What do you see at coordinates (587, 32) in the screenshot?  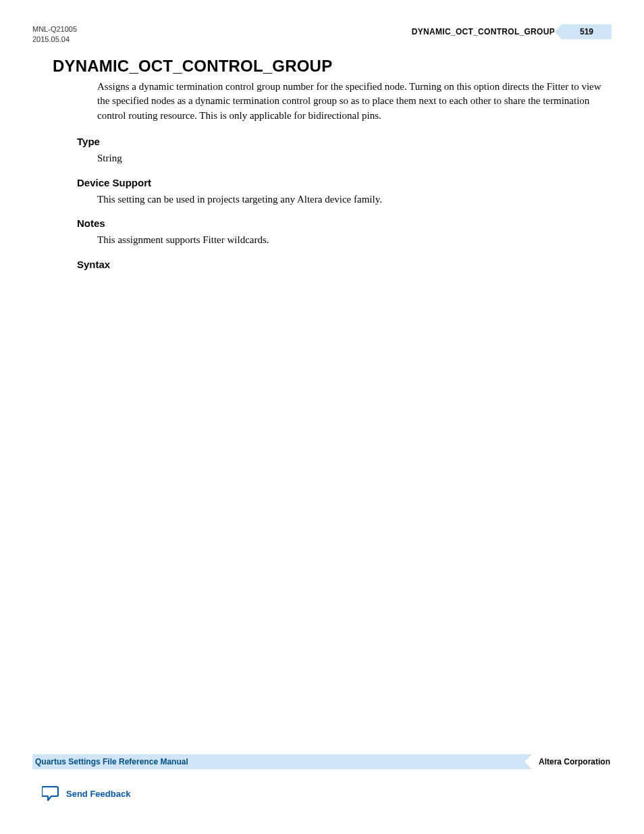 I see `page-number: 519` at bounding box center [587, 32].